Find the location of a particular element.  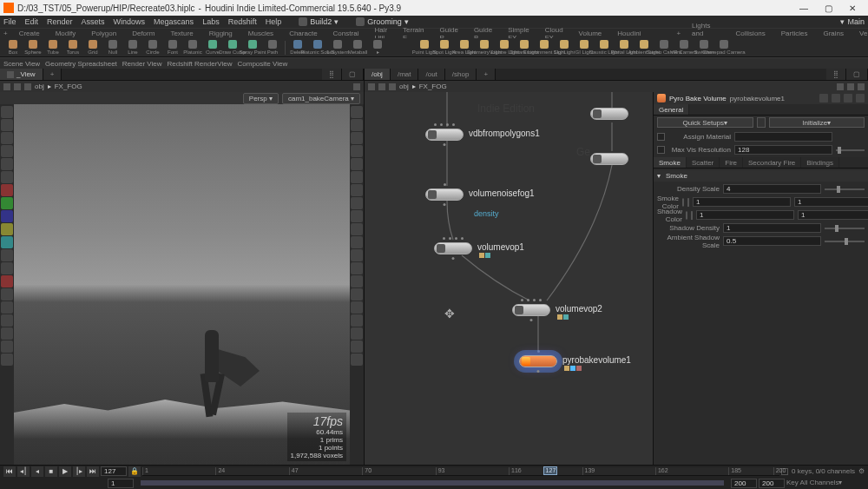

tl-prevkey-button: ◂⎮ is located at coordinates (23, 472).